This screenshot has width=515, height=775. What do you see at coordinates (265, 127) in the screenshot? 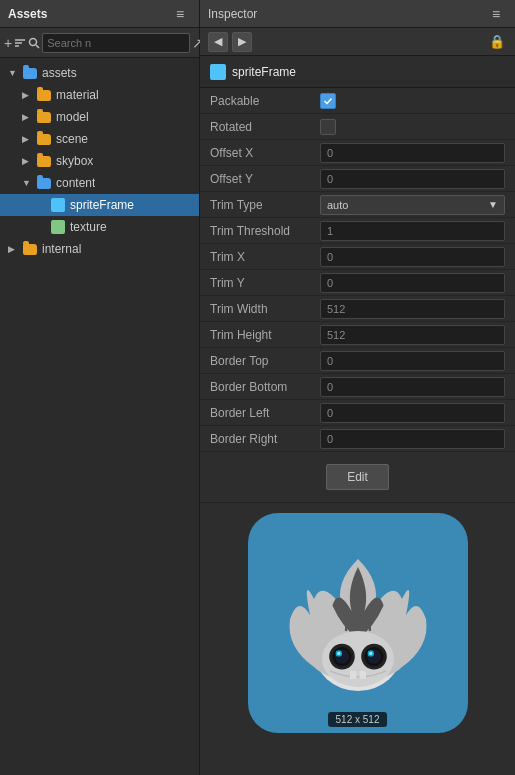
I see `field-label-rotated: Rotated` at bounding box center [265, 127].